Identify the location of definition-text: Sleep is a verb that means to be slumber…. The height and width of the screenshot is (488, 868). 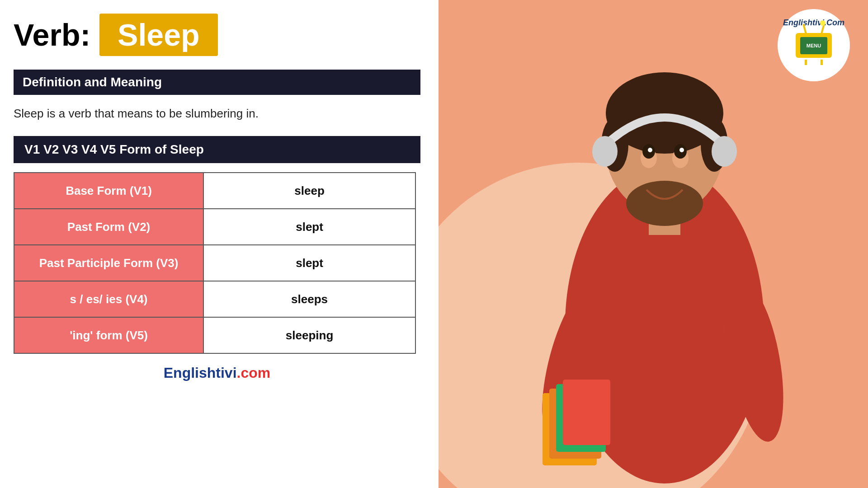
(217, 114).